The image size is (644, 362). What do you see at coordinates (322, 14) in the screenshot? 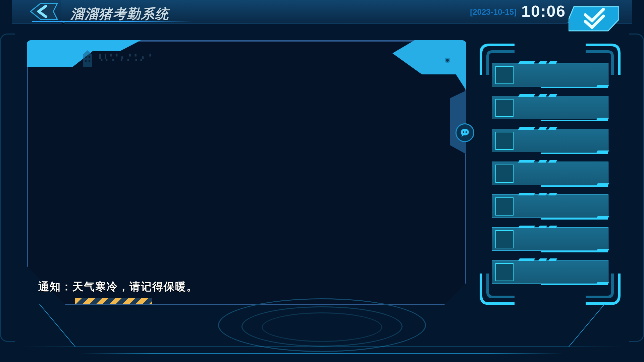
I see `header-bar: 溜溜猪考勤系统 [2023-10-15] 10:06` at bounding box center [322, 14].